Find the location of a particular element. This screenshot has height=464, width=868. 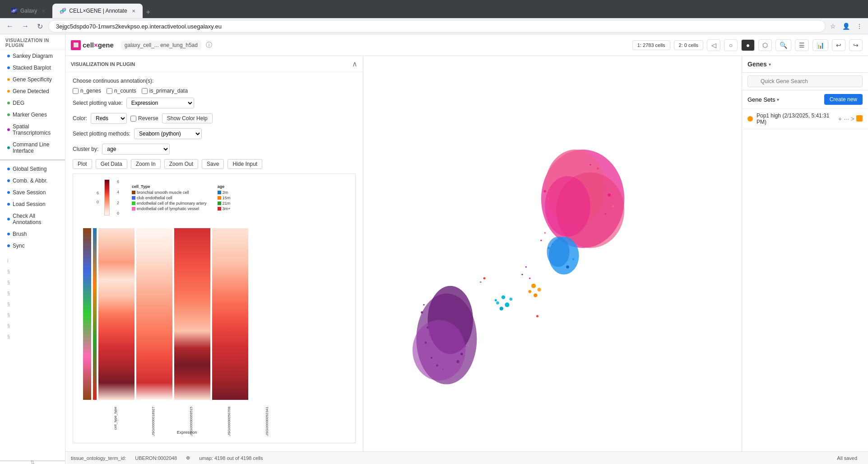

plotting-method-row: Select plotting methods: Seaborn (python… is located at coordinates (214, 134).